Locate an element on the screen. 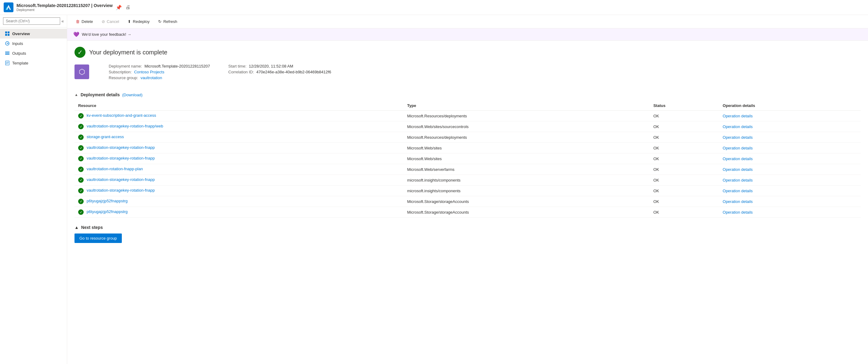 This screenshot has width=868, height=364. start-time-value: 12/28/2020, 11:52:08 AM is located at coordinates (271, 66).